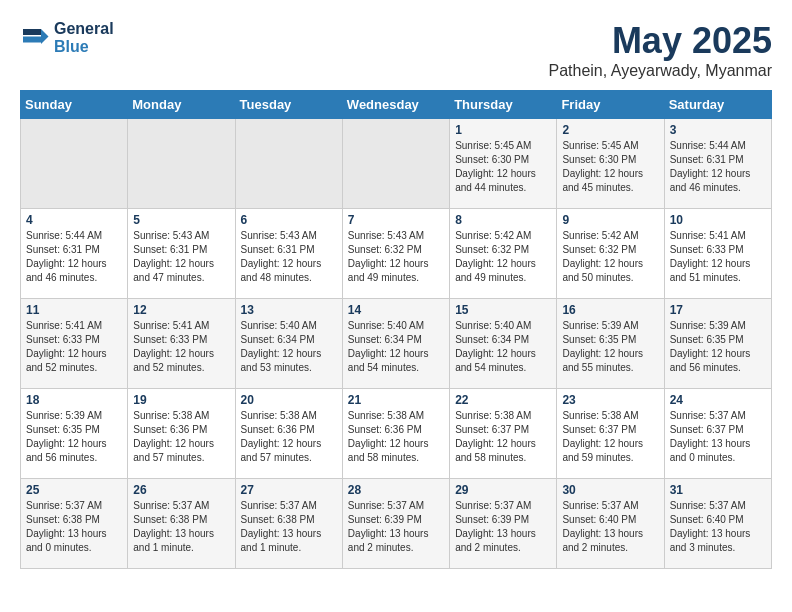 The height and width of the screenshot is (612, 792). Describe the element at coordinates (182, 524) in the screenshot. I see `calendar-cell: 26Sunrise: 5:37 AM Sunset: 6:38 PM Dayli…` at that location.